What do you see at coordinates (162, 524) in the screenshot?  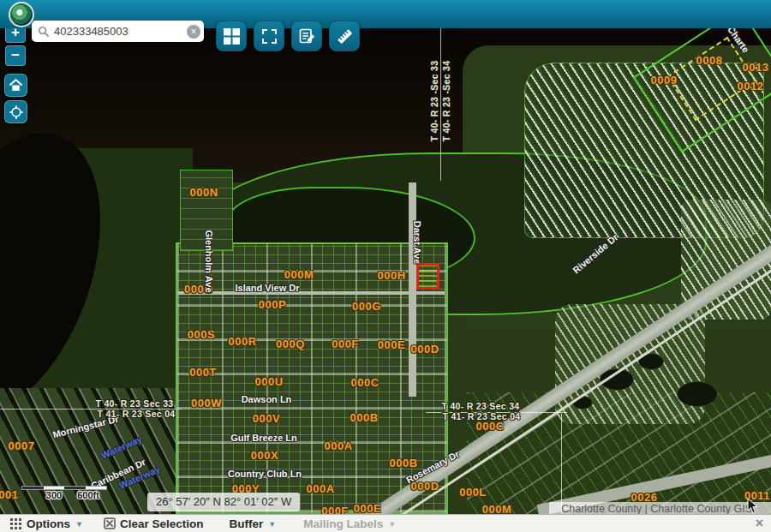 I see `clear-selection-label: Clear Selection` at bounding box center [162, 524].